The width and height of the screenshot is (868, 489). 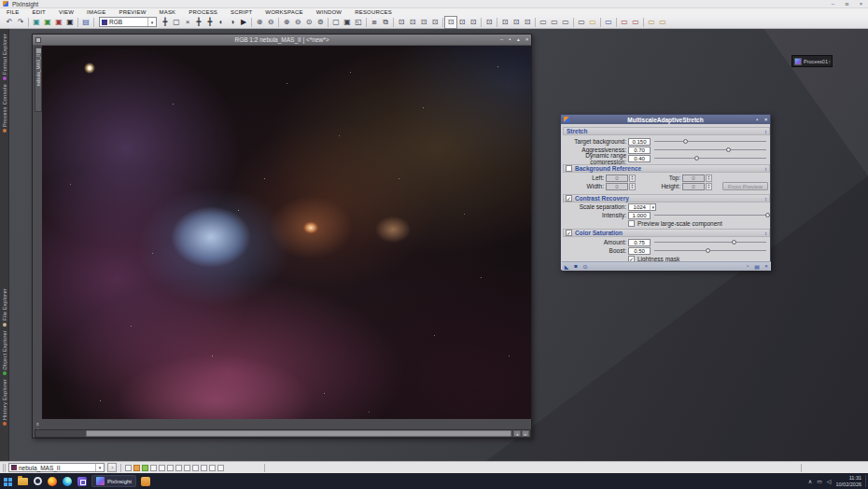 What do you see at coordinates (666, 233) in the screenshot?
I see `section-header-color-saturation: Color Saturation ↕` at bounding box center [666, 233].